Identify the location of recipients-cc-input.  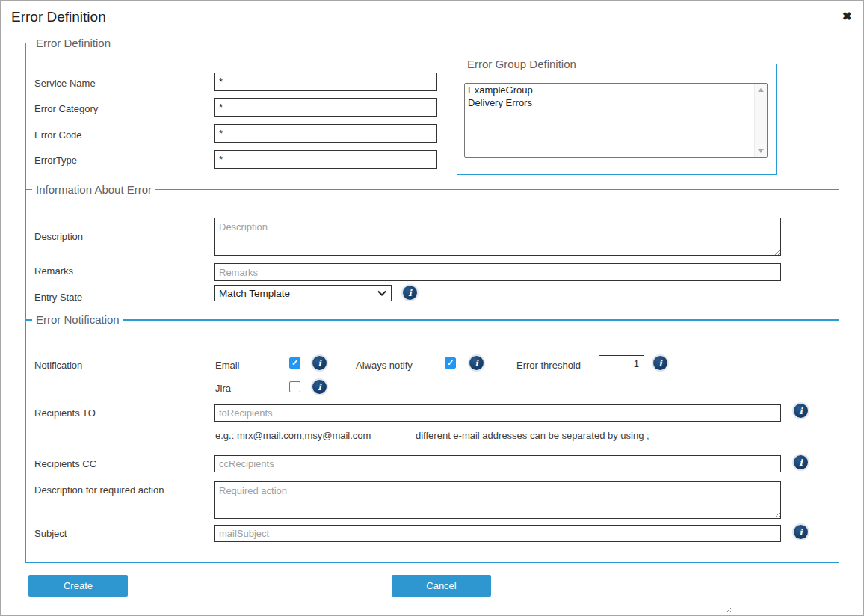
(498, 463).